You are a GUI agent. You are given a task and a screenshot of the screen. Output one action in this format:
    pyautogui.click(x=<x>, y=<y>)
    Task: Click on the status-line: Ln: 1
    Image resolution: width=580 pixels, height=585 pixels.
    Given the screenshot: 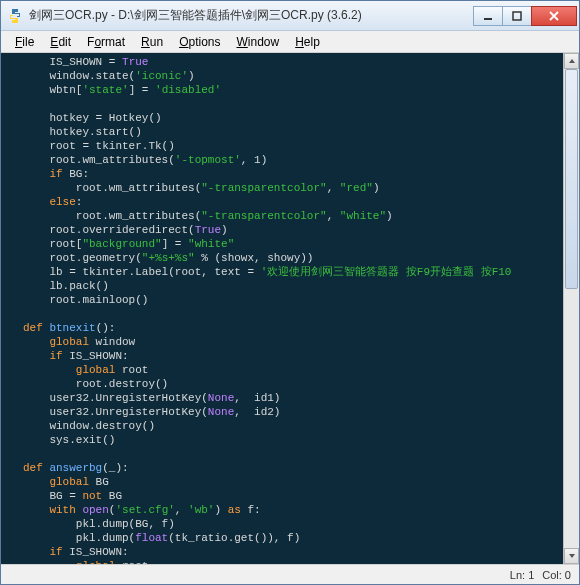 What is the action you would take?
    pyautogui.click(x=522, y=575)
    